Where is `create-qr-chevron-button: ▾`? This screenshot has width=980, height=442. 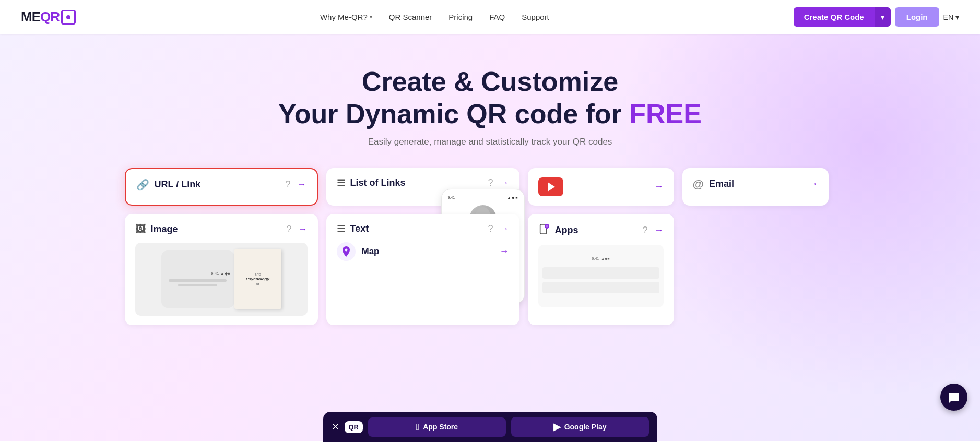 create-qr-chevron-button: ▾ is located at coordinates (882, 17).